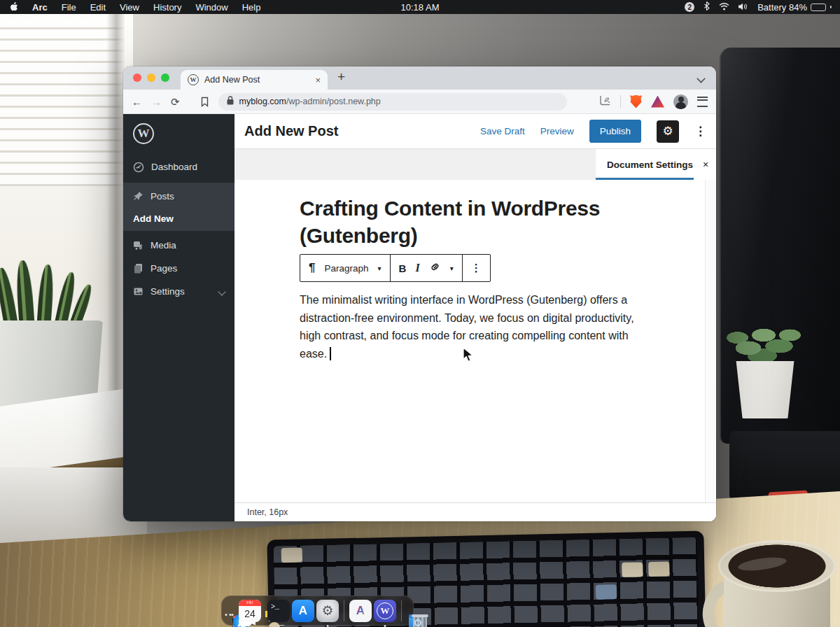 This screenshot has height=627, width=840. Describe the element at coordinates (254, 80) in the screenshot. I see `browser-tab-active: W Add New Post ×` at that location.